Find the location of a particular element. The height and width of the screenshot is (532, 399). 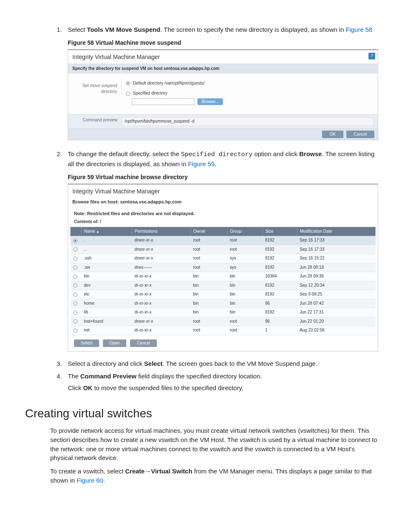

fig59-subtitle: Browse files on host: sentosa.vse.adapps… is located at coordinates (223, 202).